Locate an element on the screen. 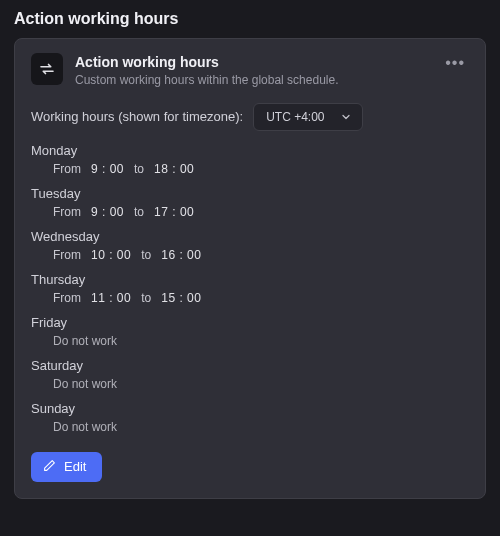 This screenshot has height=536, width=500. day-name: Sunday is located at coordinates (250, 408).